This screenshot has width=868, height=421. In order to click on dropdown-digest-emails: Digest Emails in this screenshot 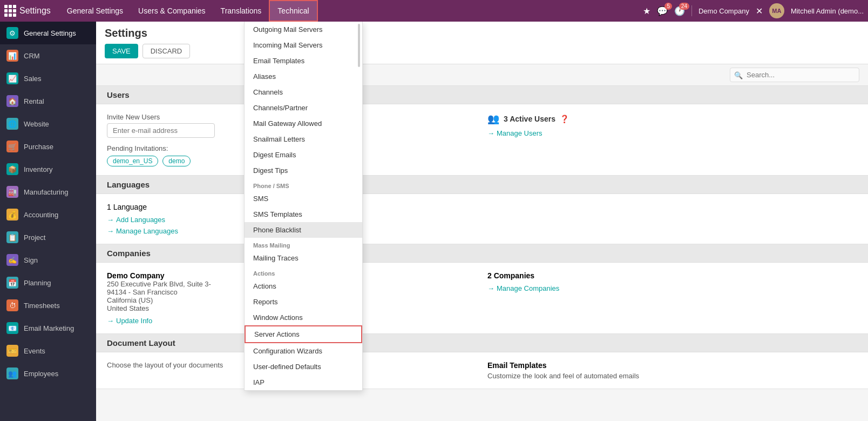, I will do `click(303, 155)`.